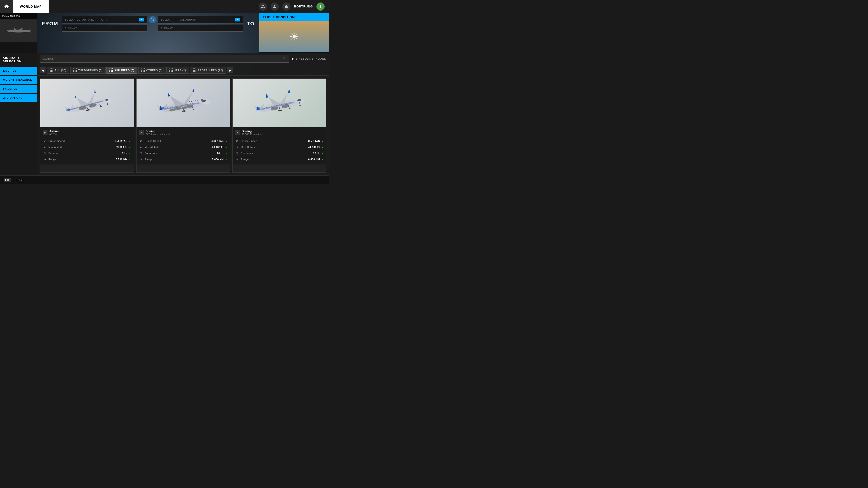 The height and width of the screenshot is (488, 868). Describe the element at coordinates (171, 70) in the screenshot. I see `jets-tab-icon` at that location.